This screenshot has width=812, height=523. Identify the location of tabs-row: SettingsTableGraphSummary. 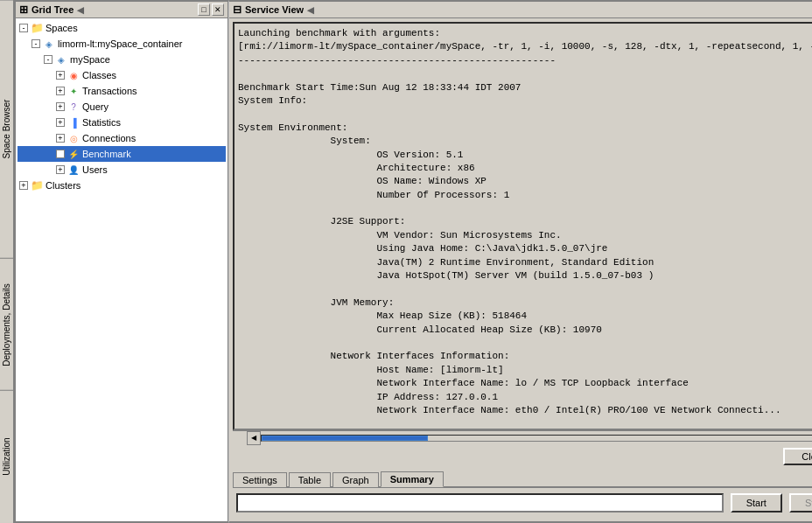
(522, 478).